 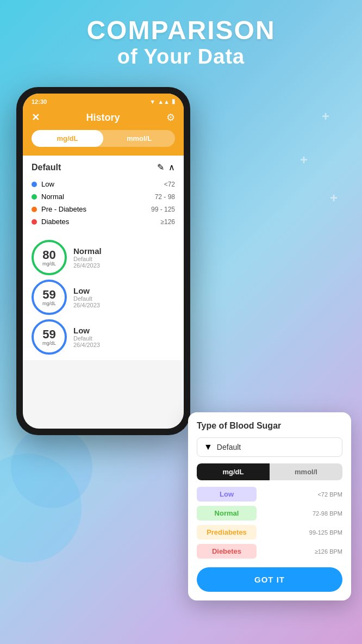 I want to click on popup-dropdown-text: Default, so click(x=276, y=447).